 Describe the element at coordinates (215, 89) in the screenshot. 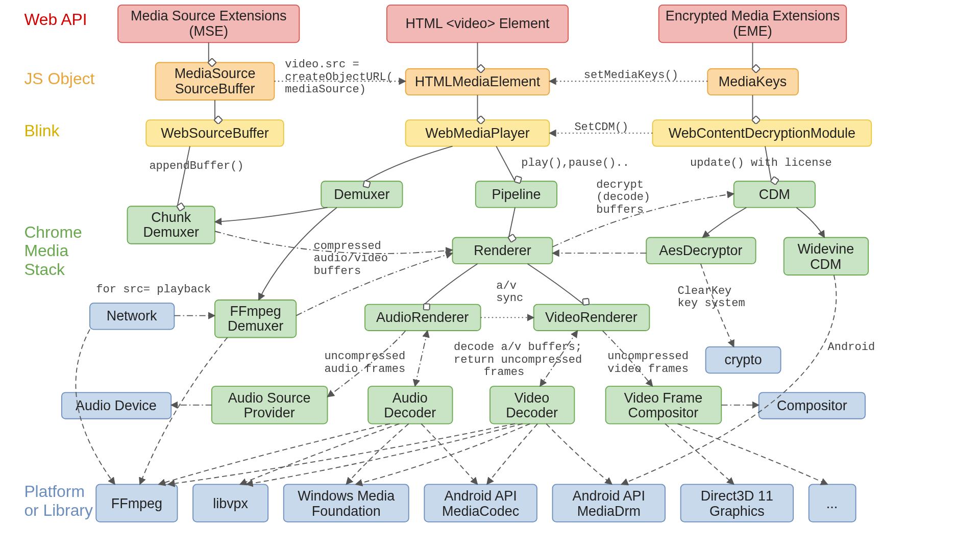

I see `lbl-mediasource-2: SourceBuffer` at that location.